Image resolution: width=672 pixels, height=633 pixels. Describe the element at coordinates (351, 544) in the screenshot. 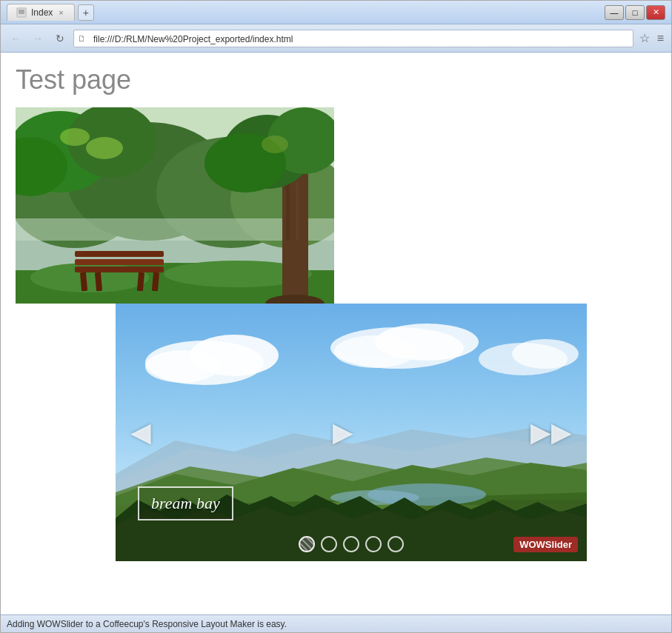

I see `slider-dots` at that location.